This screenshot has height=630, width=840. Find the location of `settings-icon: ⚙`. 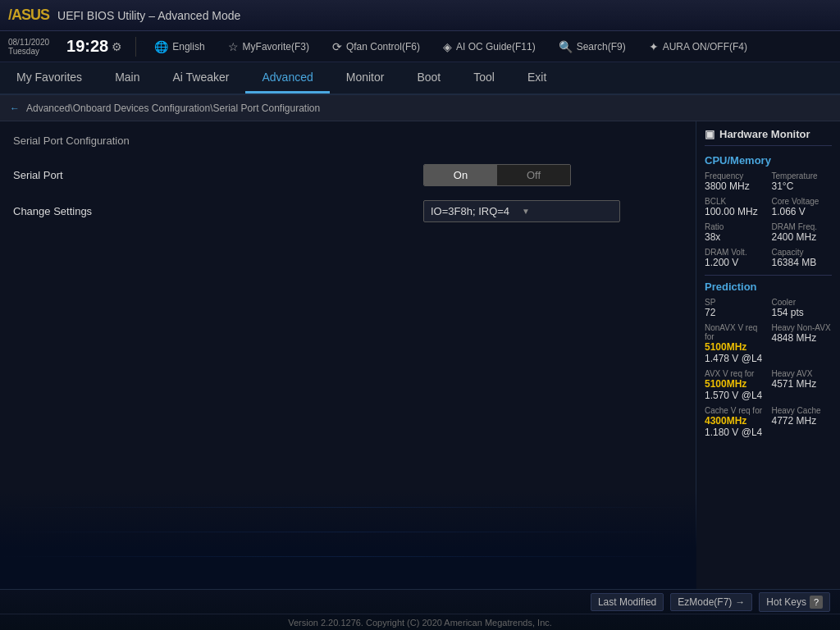

settings-icon: ⚙ is located at coordinates (116, 47).